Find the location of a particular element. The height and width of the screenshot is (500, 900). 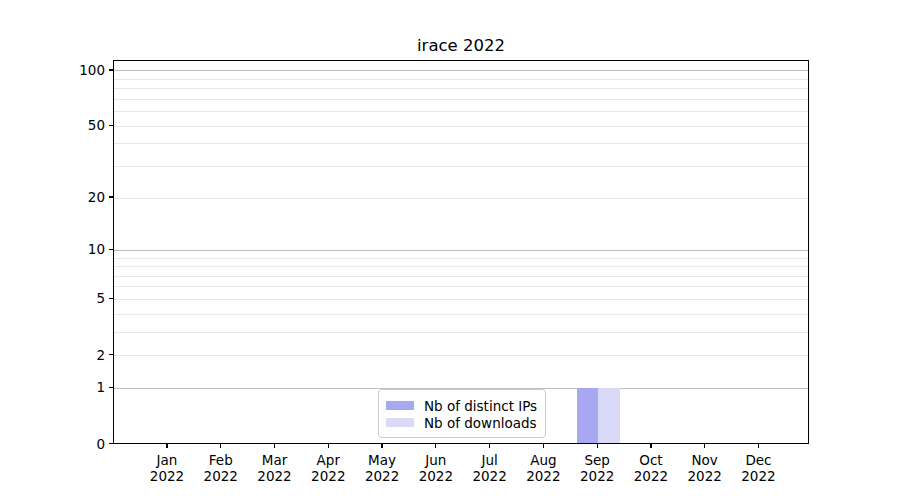

x-tick-label: Dec2022 is located at coordinates (758, 468).